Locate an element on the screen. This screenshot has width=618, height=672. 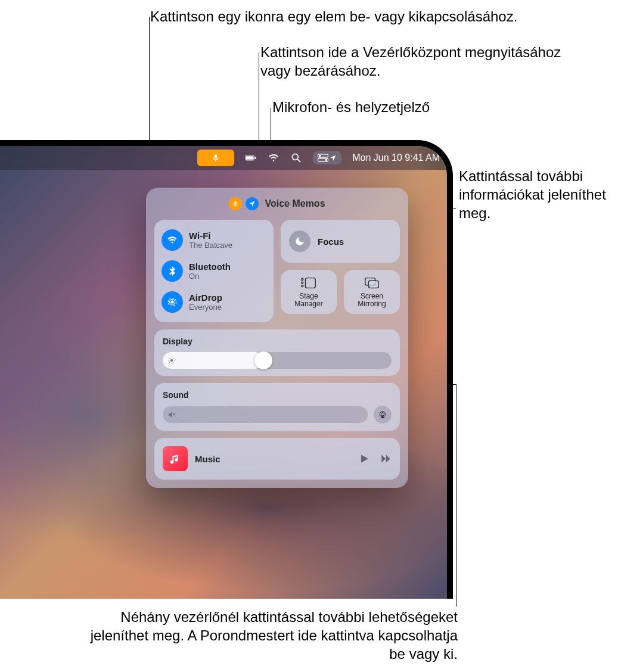
bluetooth-toggle: Bluetooth On is located at coordinates (214, 271).